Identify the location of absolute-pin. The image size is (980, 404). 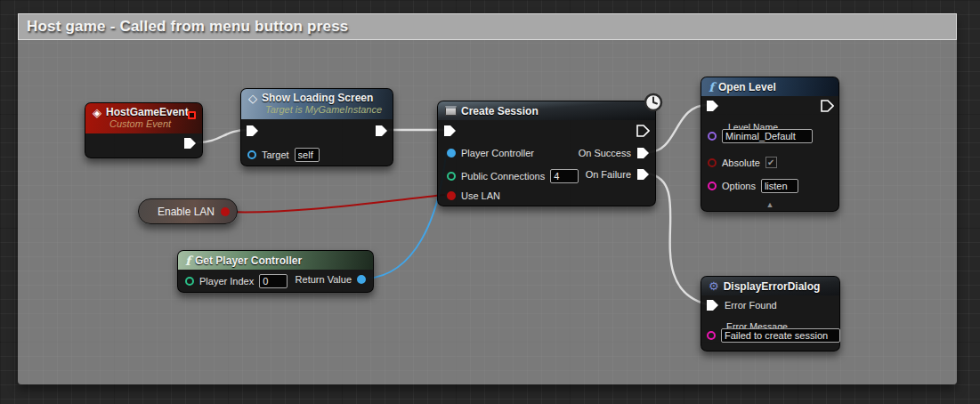
(712, 163).